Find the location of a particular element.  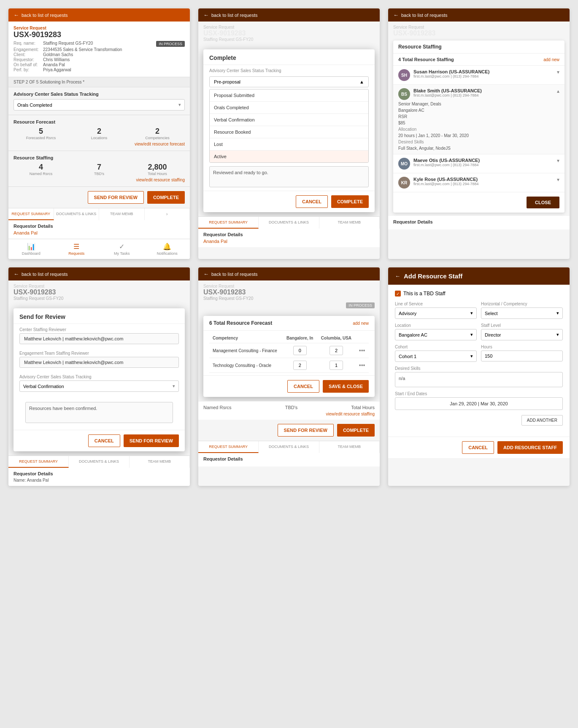

ars-body: ✓ This is a TBD Staff Line of Service Ad… is located at coordinates (479, 361).